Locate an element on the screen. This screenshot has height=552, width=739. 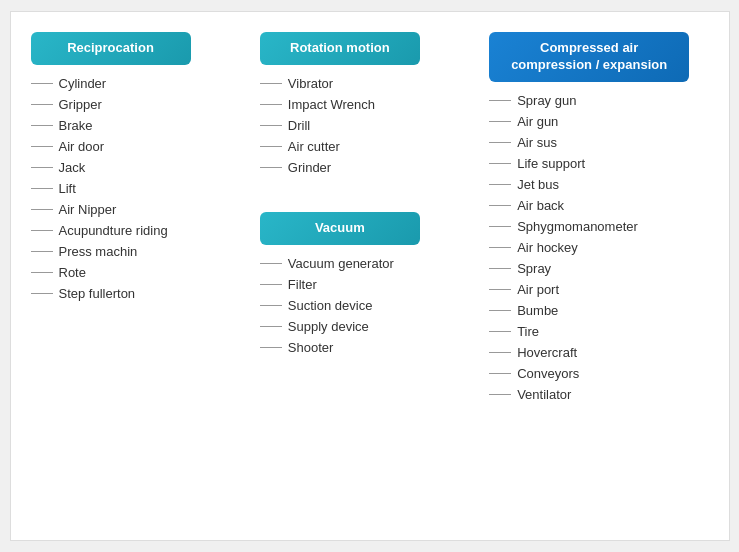
list-item: Rote is located at coordinates (140, 272).